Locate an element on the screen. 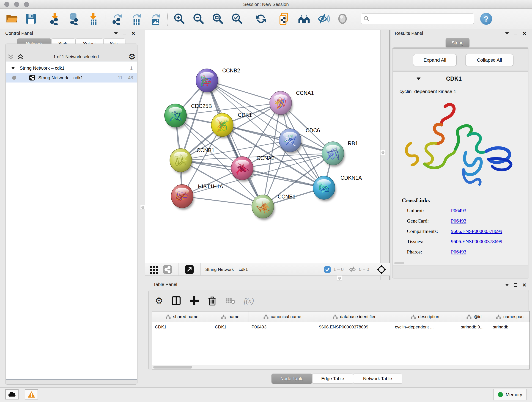 This screenshot has height=402, width=532. table-cell: stringdb is located at coordinates (510, 327).